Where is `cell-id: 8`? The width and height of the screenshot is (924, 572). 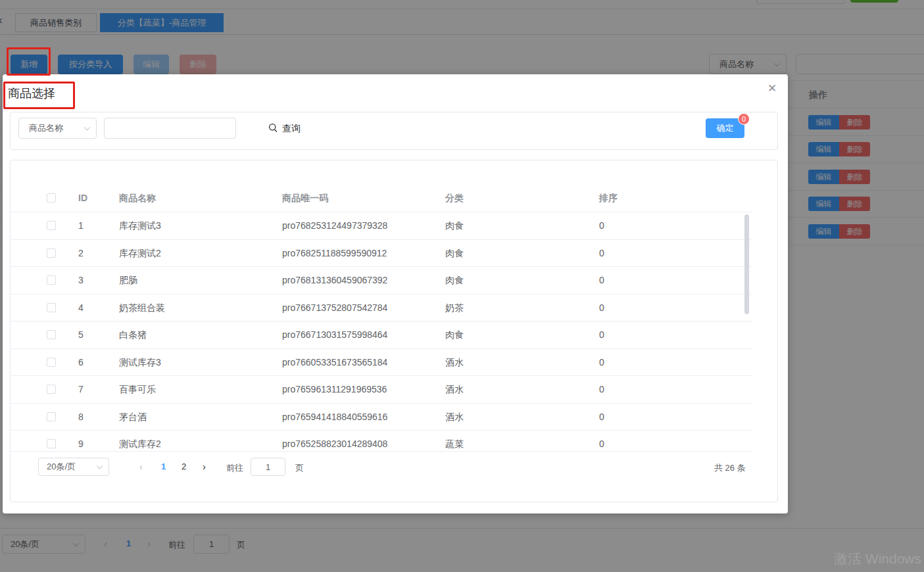 cell-id: 8 is located at coordinates (81, 417).